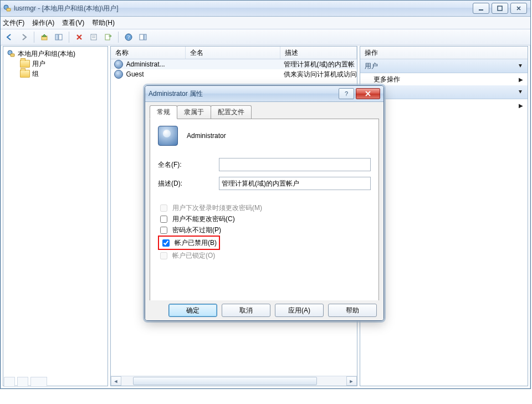  I want to click on check-never-expire-label: 密码永不过期(P), so click(197, 231).